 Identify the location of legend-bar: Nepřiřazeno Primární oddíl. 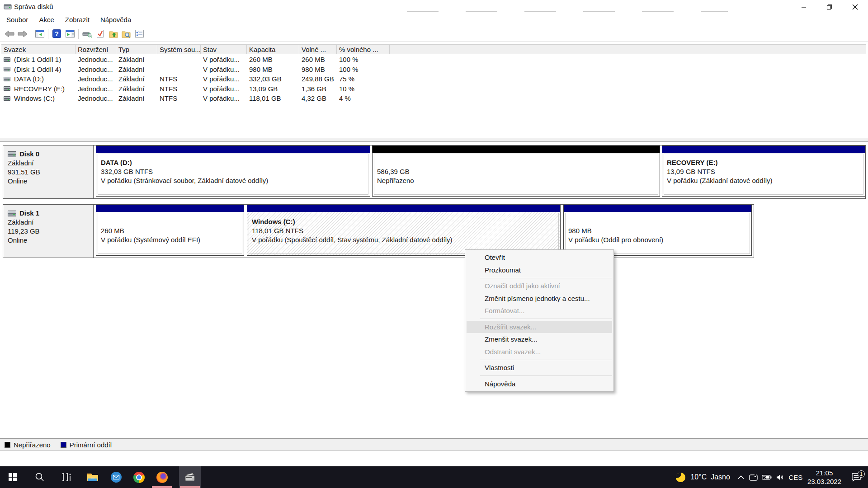
(434, 445).